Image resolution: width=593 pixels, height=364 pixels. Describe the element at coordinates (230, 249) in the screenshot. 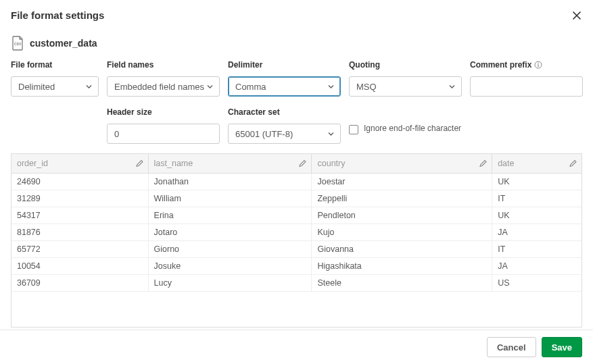

I see `table-cell: Giorno` at that location.